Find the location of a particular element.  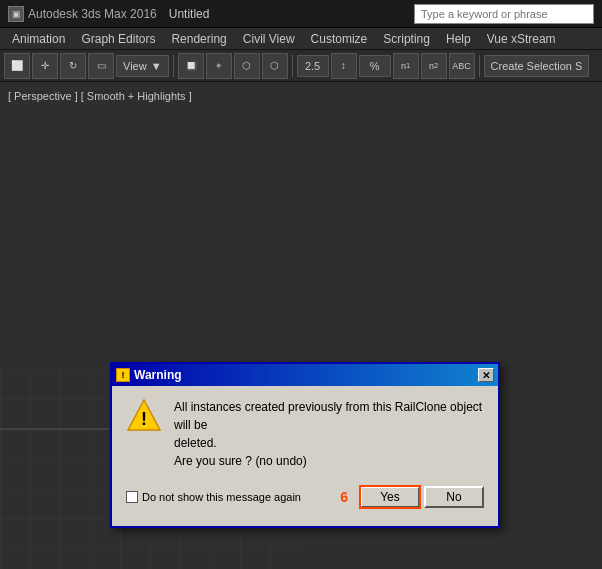

toolbar: ⬜ ✛ ↻ ▭ View ▼ 🔲 ⌖ ⬡ ⬡ 2.5 ↕ % n1 n2 ABC… is located at coordinates (301, 66).